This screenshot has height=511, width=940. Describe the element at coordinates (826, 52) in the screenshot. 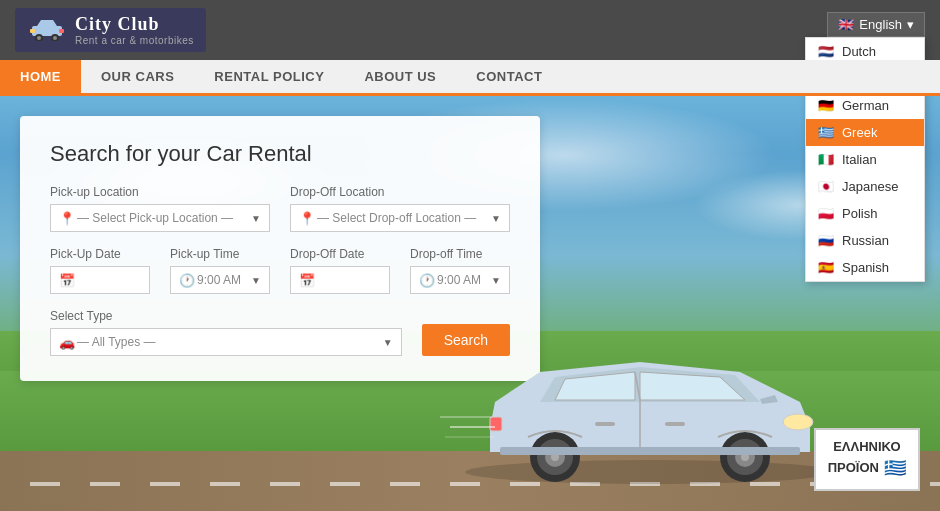

I see `flag-dutch: 🇳🇱` at that location.